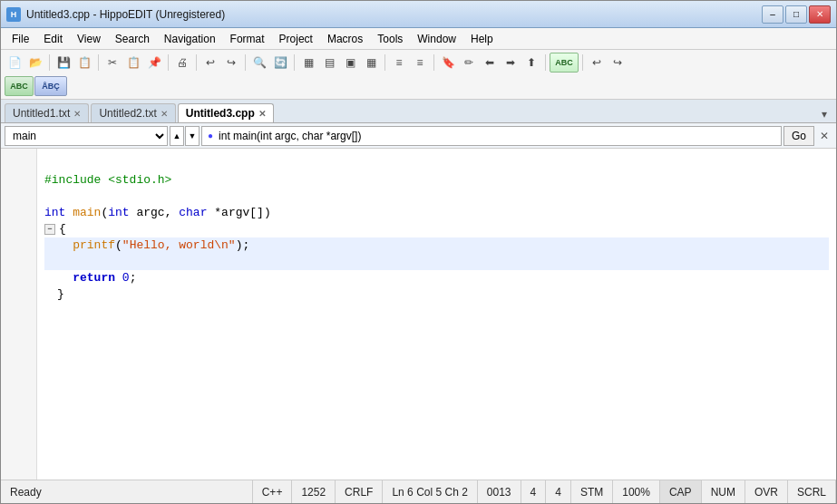 This screenshot has height=504, width=837. What do you see at coordinates (42, 113) in the screenshot?
I see `tab-label: Untitled1.txt` at bounding box center [42, 113].